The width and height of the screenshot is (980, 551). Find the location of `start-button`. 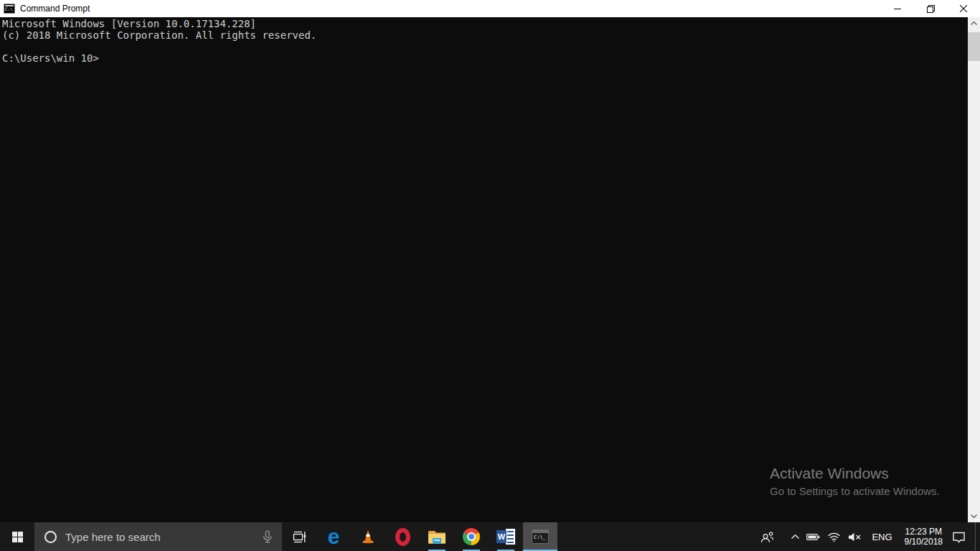

start-button is located at coordinates (17, 537).